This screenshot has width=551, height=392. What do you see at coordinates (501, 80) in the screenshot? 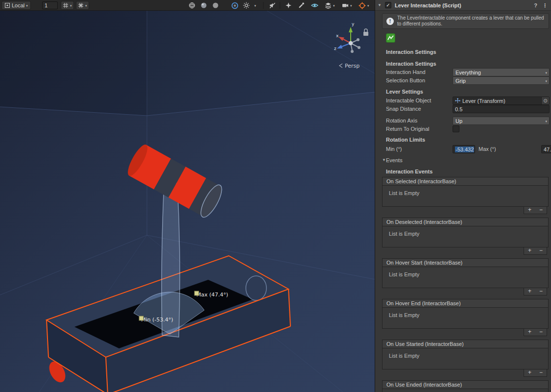
I see `selection-button-dropdown: Grip ▾` at bounding box center [501, 80].